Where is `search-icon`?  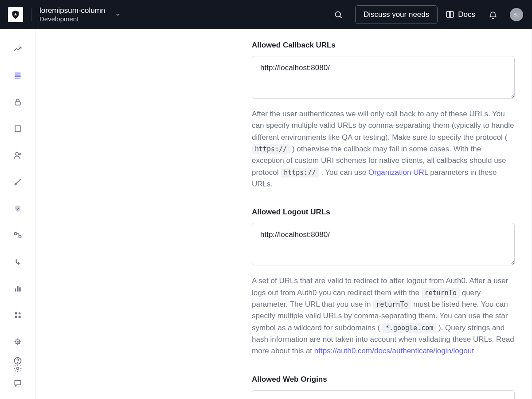 search-icon is located at coordinates (338, 15).